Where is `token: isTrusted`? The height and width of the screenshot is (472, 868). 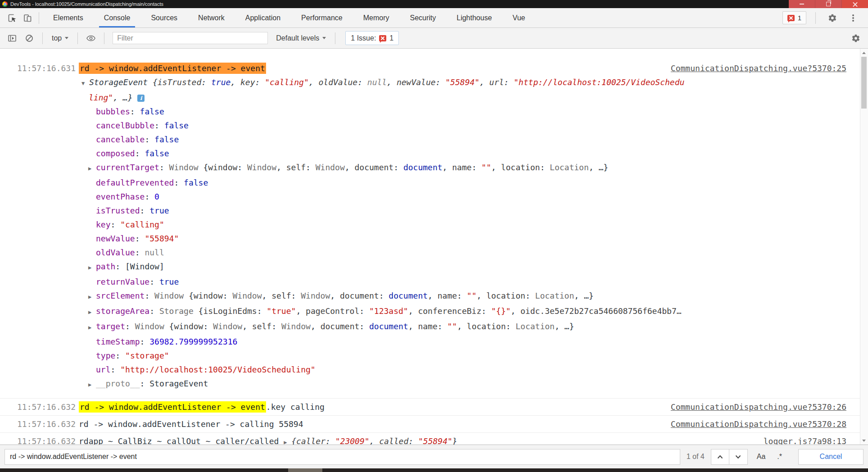
token: isTrusted is located at coordinates (180, 82).